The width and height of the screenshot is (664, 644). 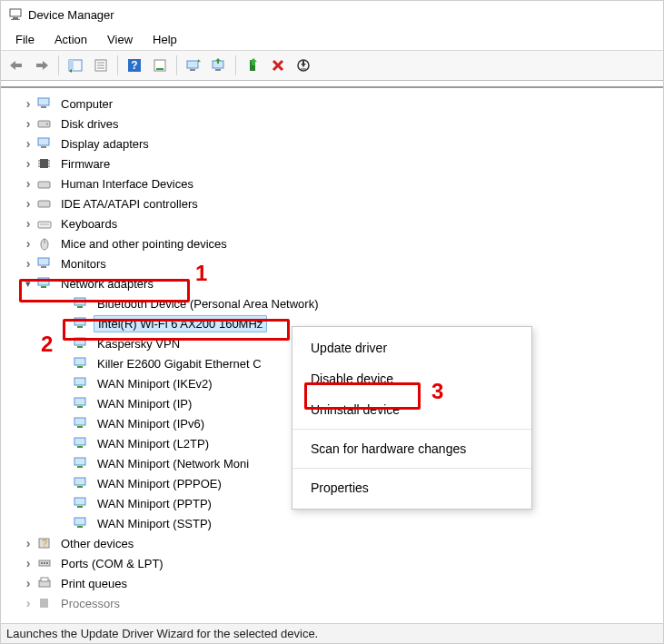 What do you see at coordinates (45, 163) in the screenshot?
I see `chip-icon` at bounding box center [45, 163].